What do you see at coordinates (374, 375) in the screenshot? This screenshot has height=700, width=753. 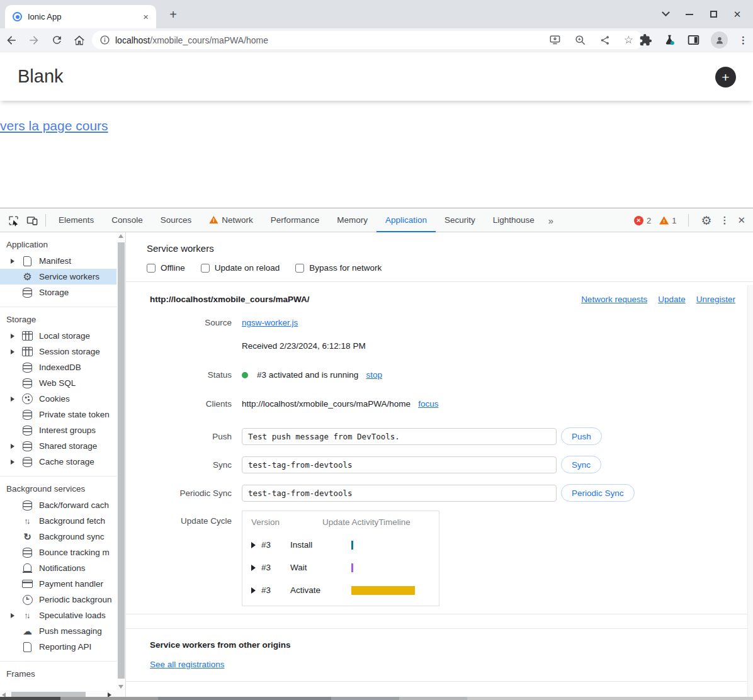 I see `stop-link: stop` at bounding box center [374, 375].